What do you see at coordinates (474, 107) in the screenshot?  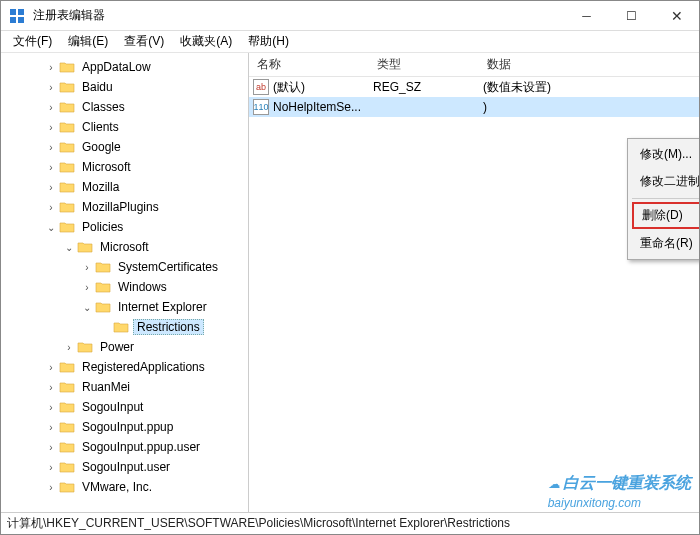 I see `list-row: 110NoHelpItemSe...)` at bounding box center [474, 107].